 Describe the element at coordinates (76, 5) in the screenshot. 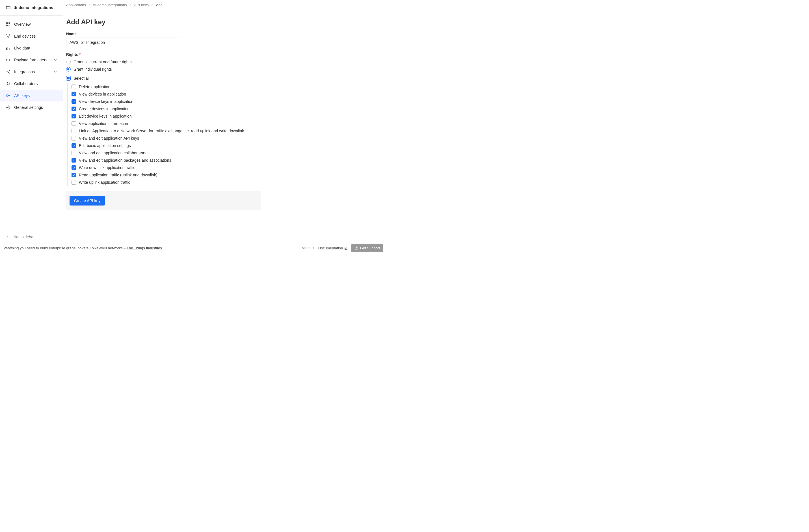

I see `breadcrumb-item: Applications` at that location.